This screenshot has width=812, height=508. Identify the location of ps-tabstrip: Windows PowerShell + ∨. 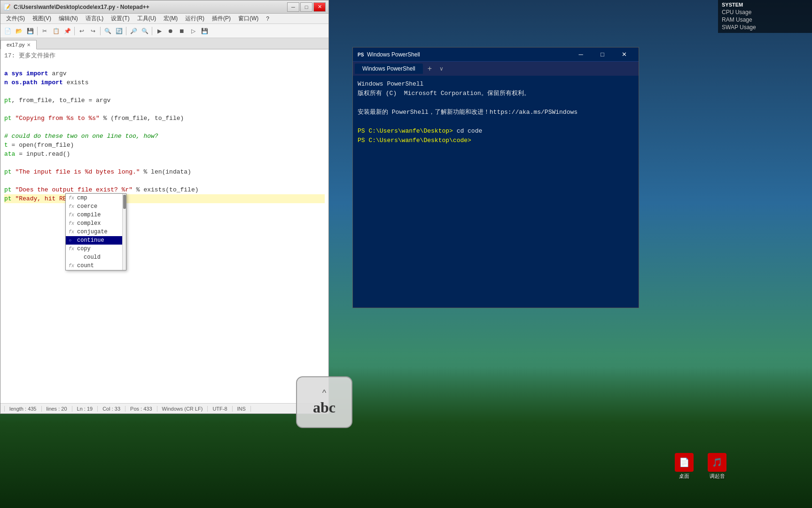
(496, 69).